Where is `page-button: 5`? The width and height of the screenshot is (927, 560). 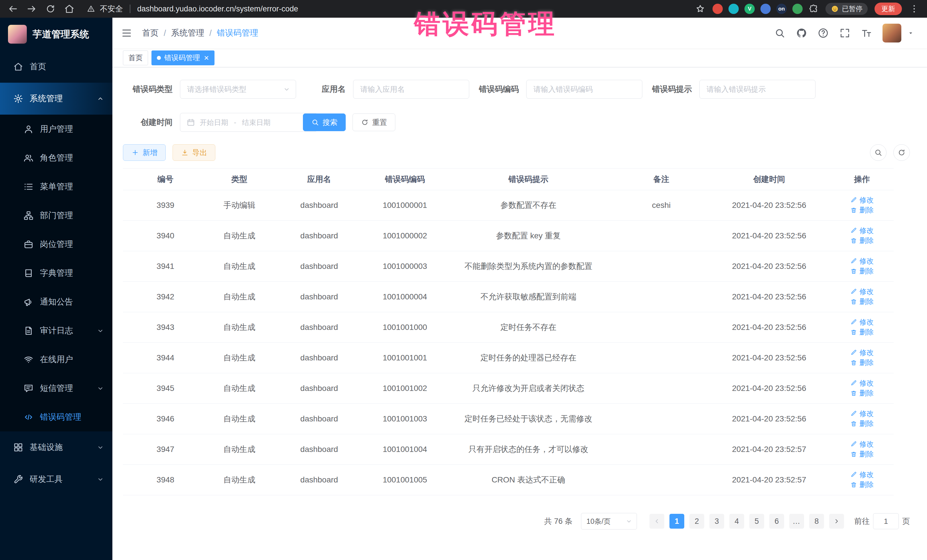
page-button: 5 is located at coordinates (757, 521).